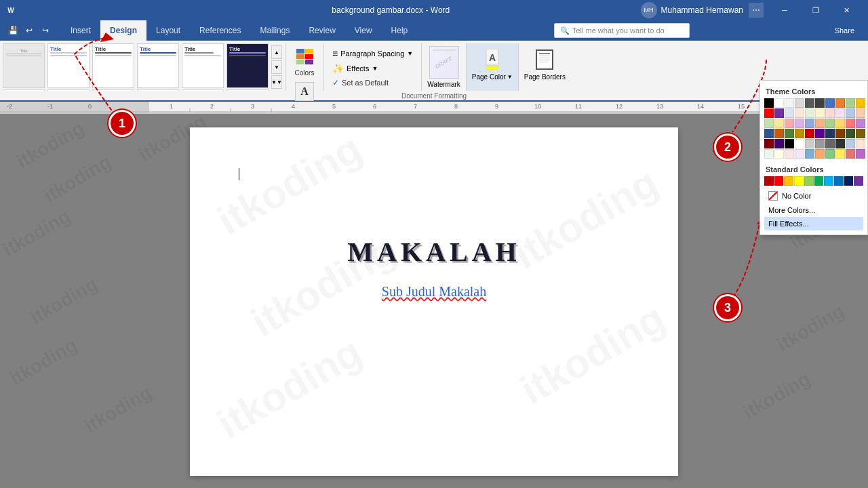 The width and height of the screenshot is (868, 488). Describe the element at coordinates (845, 30) in the screenshot. I see `share-button: Share` at that location.